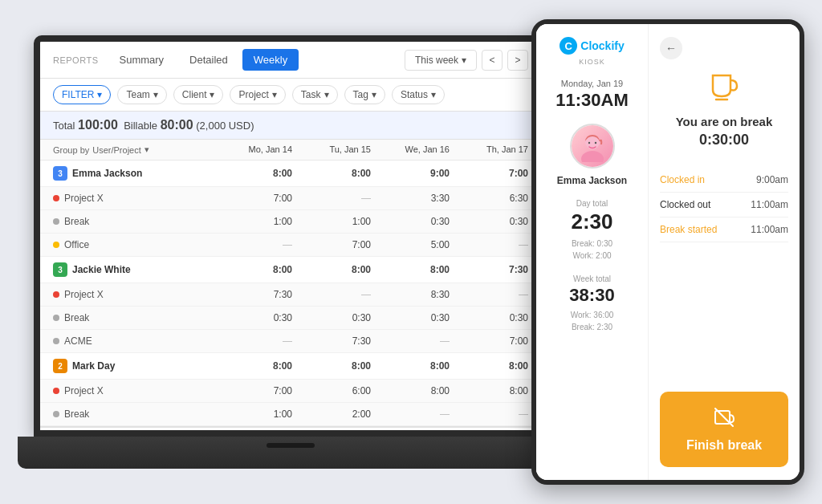  Describe the element at coordinates (518, 60) in the screenshot. I see `next-week-button: >` at that location.